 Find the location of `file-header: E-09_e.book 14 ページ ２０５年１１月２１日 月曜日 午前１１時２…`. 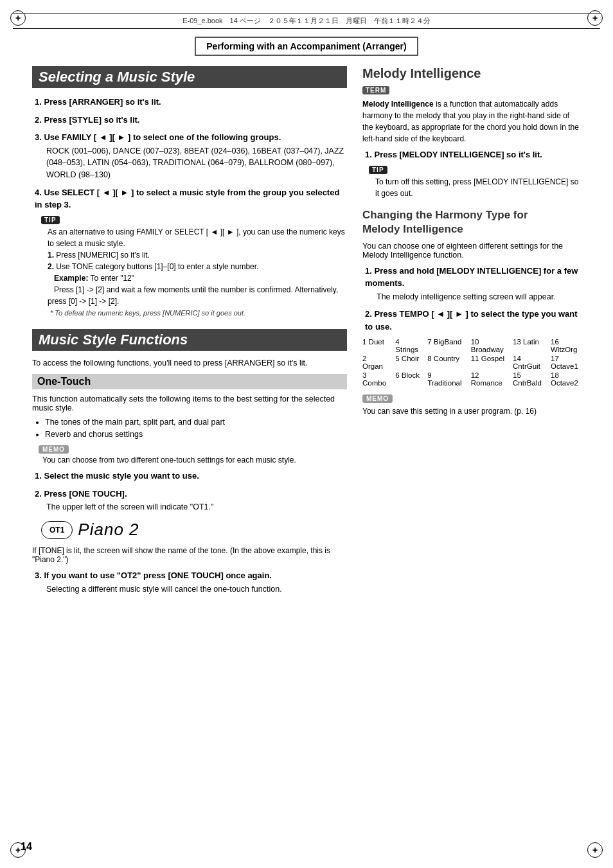

file-header: E-09_e.book 14 ページ ２０５年１１月２１日 月曜日 午前１１時２… is located at coordinates (306, 21).